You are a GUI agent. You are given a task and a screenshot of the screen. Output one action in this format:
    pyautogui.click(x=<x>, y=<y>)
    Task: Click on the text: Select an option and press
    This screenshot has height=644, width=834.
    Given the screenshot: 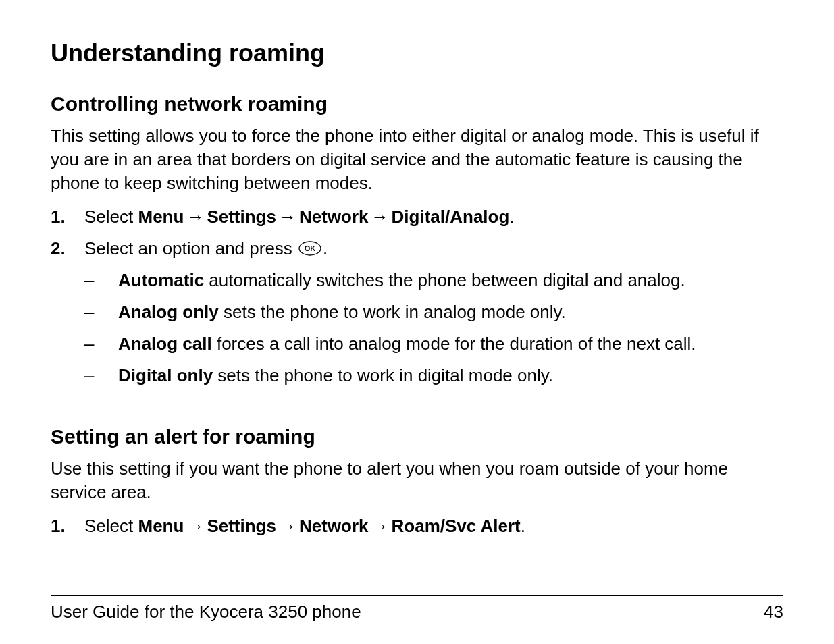 What is the action you would take?
    pyautogui.click(x=190, y=248)
    